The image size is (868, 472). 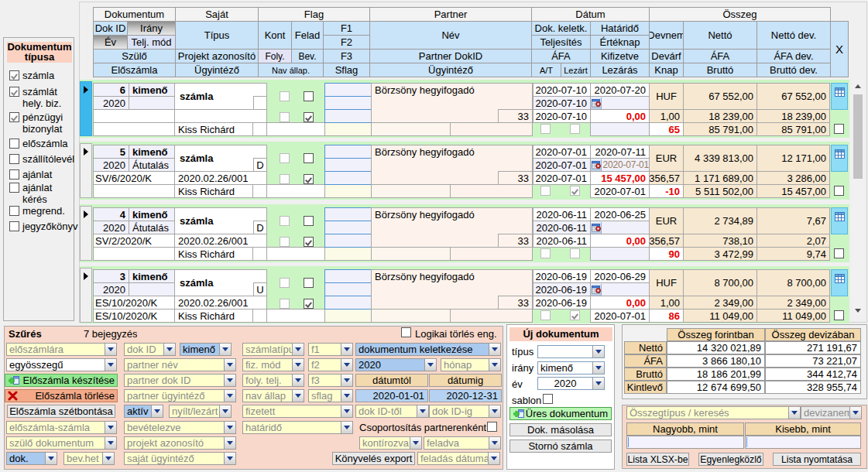 What do you see at coordinates (134, 303) in the screenshot?
I see `cell-szulo: ES/10/2020/K` at bounding box center [134, 303].